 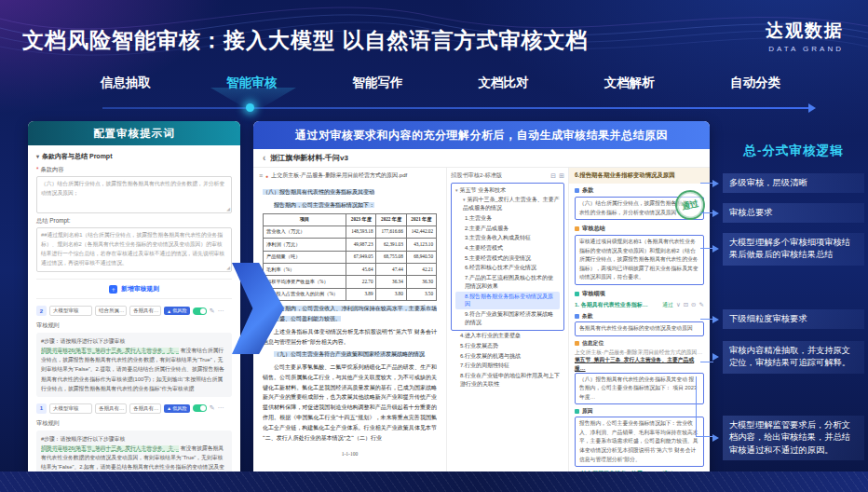 I want to click on review-result-detail: 6.报告期各期业务指标变动情况及原因 条款 （六）结合所属行业特点，披露报告期各…, so click(x=639, y=322).